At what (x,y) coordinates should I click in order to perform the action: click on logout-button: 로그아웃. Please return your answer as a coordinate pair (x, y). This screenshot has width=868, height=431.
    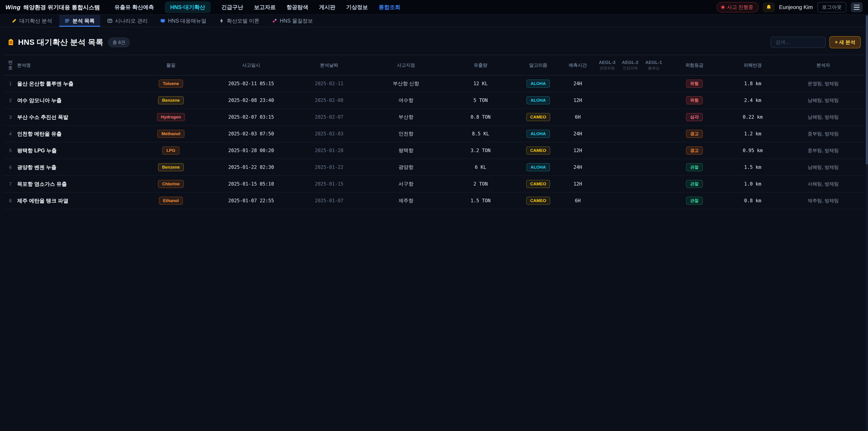
    Looking at the image, I should click on (832, 7).